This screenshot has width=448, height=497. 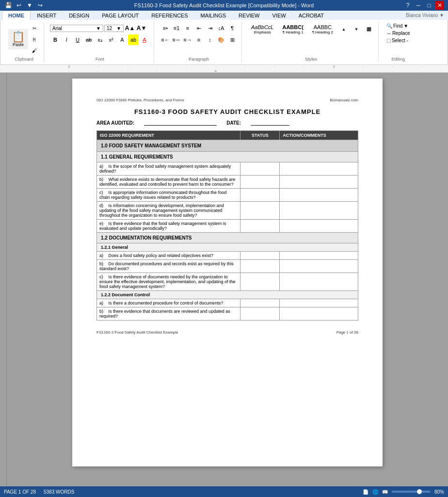 I want to click on font-controls: Arial ▼ 12 ▼ A▲ A▼ B I U, so click(x=100, y=34).